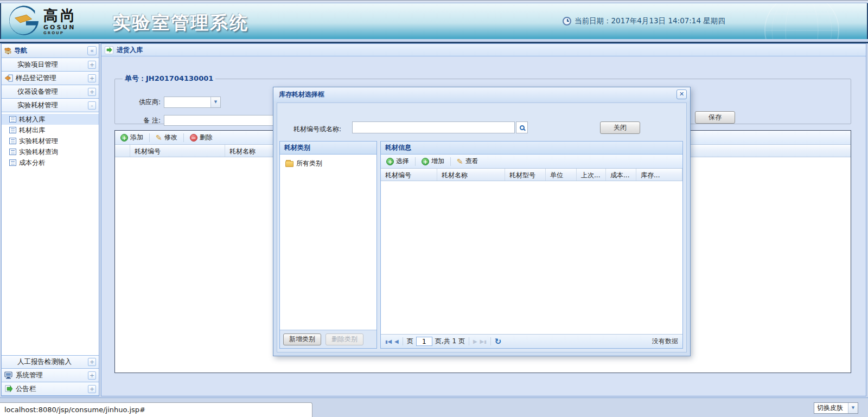 This screenshot has width=868, height=417. Describe the element at coordinates (532, 258) in the screenshot. I see `info-grid-empty-body` at that location.